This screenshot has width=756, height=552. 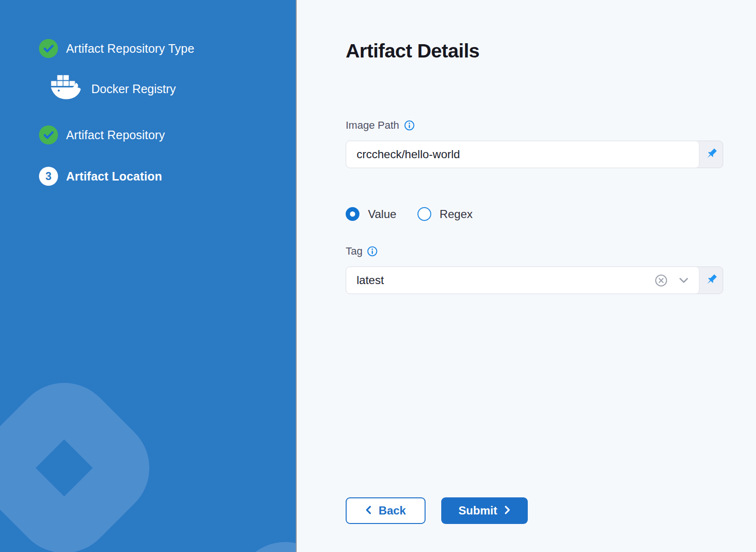 I want to click on step-artifact-repository: Artifact Repository, so click(x=148, y=135).